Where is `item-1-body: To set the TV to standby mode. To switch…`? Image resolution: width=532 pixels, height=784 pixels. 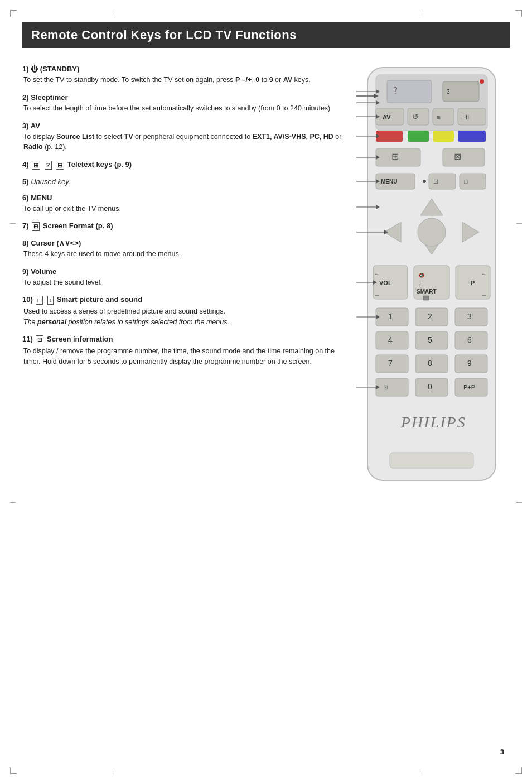
item-1-body: To set the TV to standby mode. To switch… is located at coordinates (182, 80).